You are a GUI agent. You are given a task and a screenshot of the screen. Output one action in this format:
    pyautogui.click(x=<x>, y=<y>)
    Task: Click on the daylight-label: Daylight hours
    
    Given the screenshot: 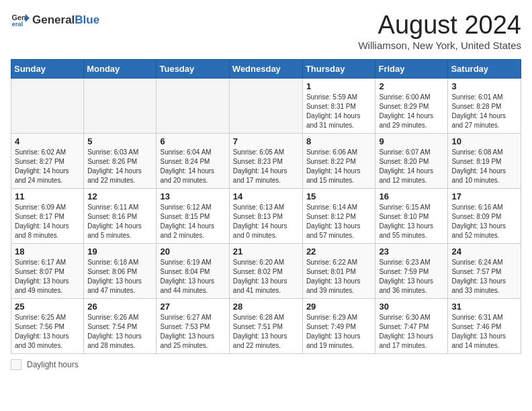 What is the action you would take?
    pyautogui.click(x=52, y=365)
    